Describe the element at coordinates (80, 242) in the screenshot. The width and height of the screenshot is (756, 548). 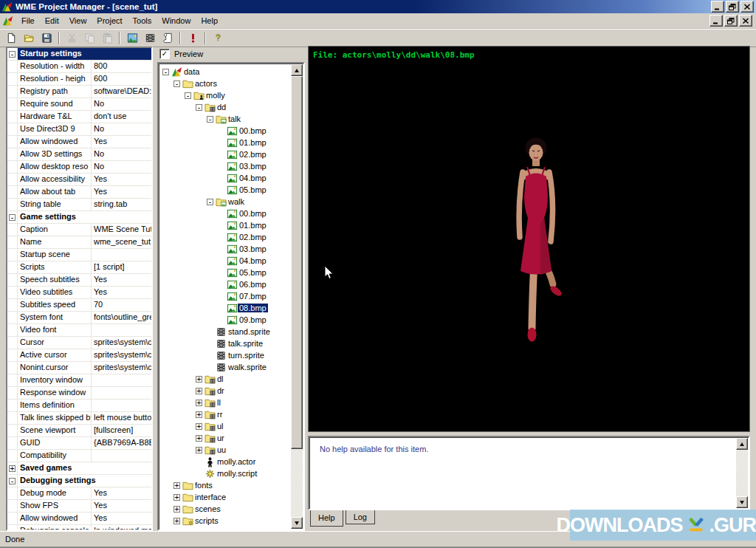
I see `property-row-name: Namewme_scene_tut` at that location.